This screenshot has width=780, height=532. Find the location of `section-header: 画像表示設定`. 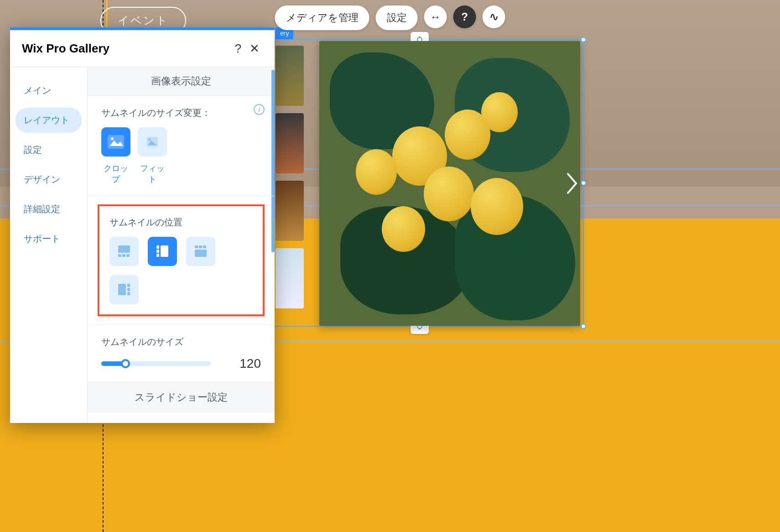

section-header: 画像表示設定 is located at coordinates (181, 81).